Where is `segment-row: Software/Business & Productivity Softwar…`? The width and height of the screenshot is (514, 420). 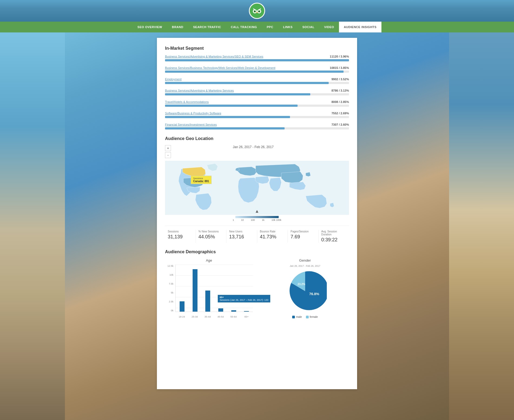 segment-row: Software/Business & Productivity Softwar… is located at coordinates (257, 115).